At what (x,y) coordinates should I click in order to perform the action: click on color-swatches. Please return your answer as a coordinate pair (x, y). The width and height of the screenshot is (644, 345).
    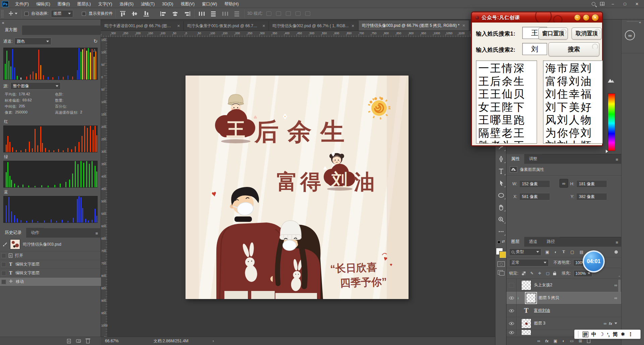
    Looking at the image, I should click on (501, 253).